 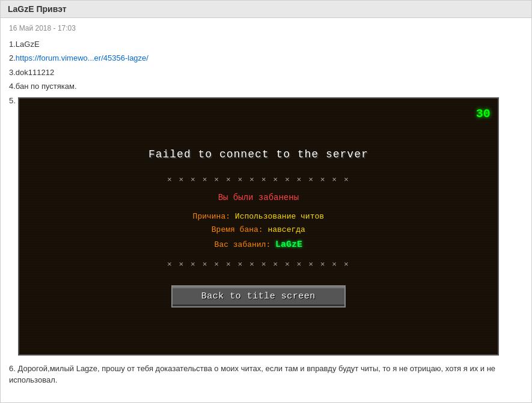 I want to click on reason-block: Причина: Использование читов Время бана:…, so click(x=258, y=232).